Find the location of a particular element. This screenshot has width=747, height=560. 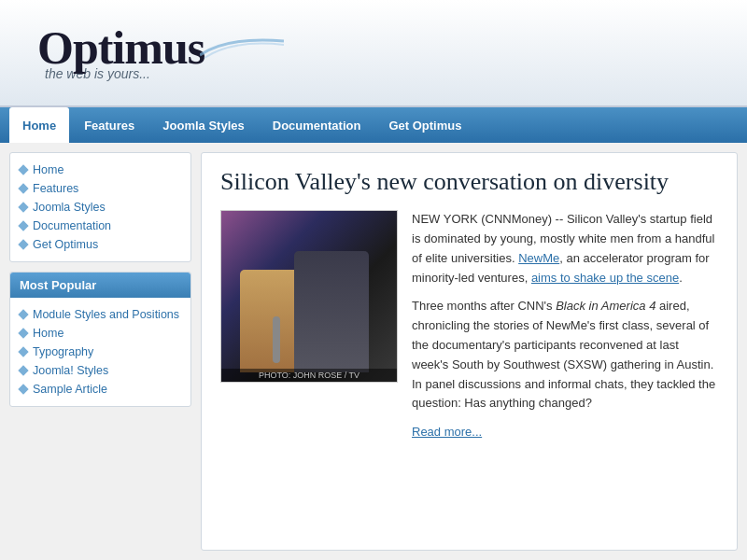

nav-item-joomla-styles: Joomla Styles is located at coordinates (204, 125).